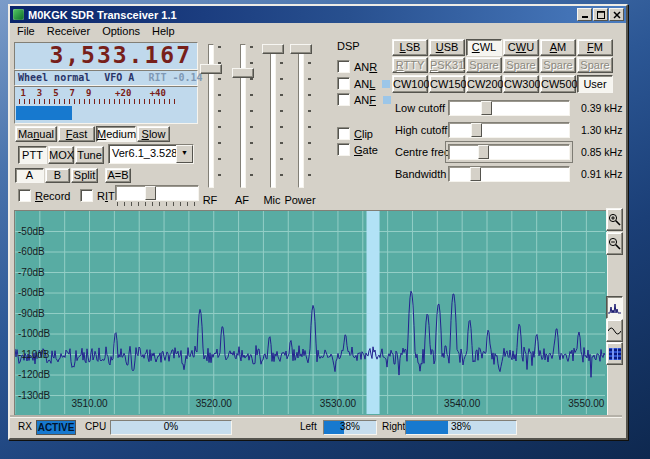 Image resolution: width=650 pixels, height=459 pixels. What do you see at coordinates (318, 30) in the screenshot?
I see `menubar: FileReceiverOptionsHelp` at bounding box center [318, 30].